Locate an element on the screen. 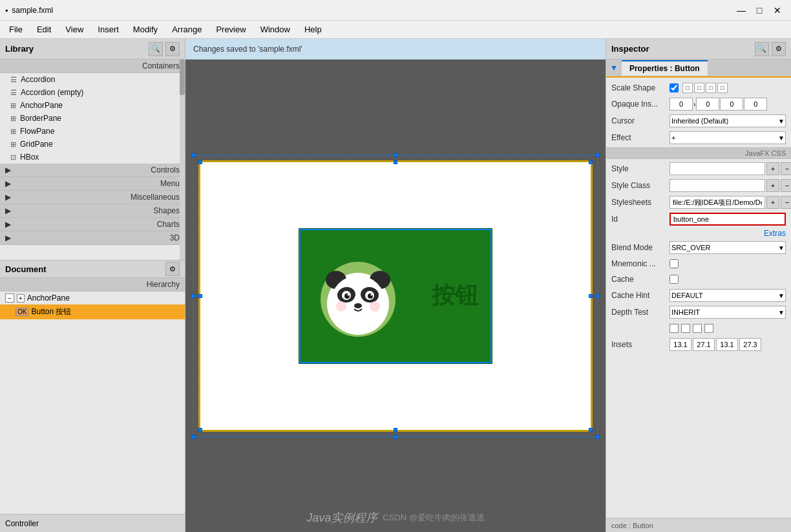 The image size is (791, 532). scale-btn-4: □ is located at coordinates (722, 88).